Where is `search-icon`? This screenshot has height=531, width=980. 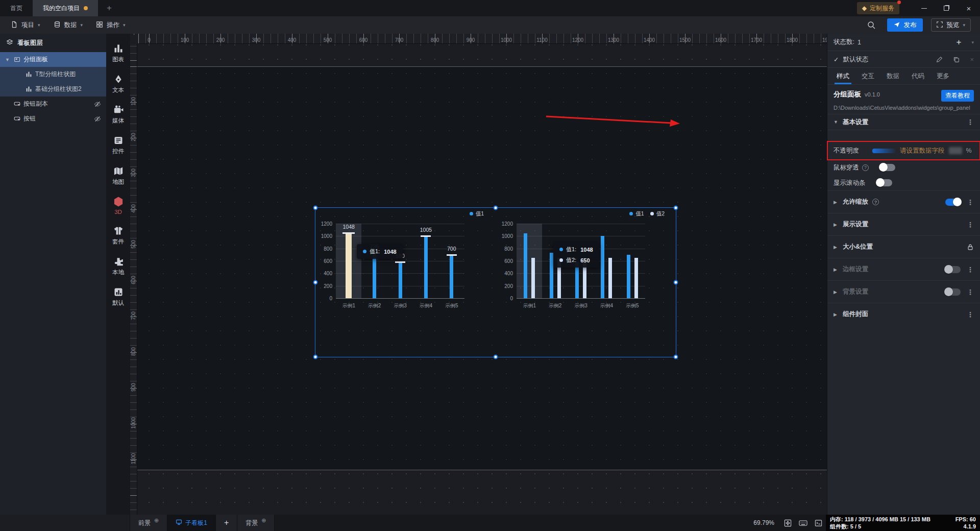 search-icon is located at coordinates (871, 25).